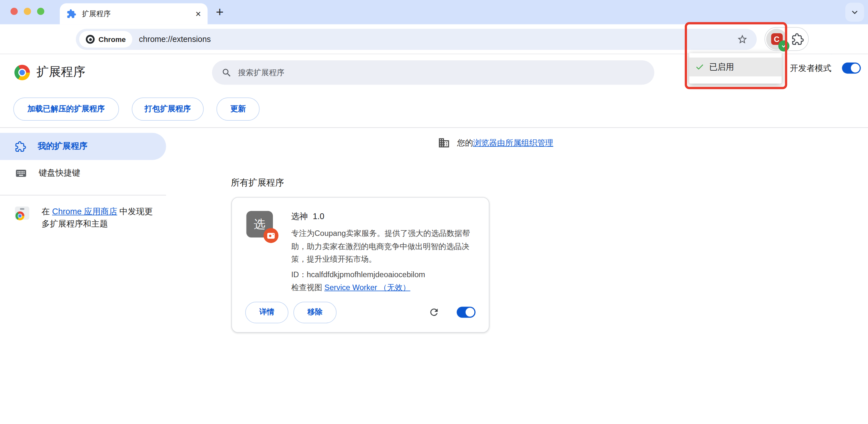 This screenshot has height=424, width=868. What do you see at coordinates (735, 68) in the screenshot?
I see `extension-menu-dropdown: 已启用` at bounding box center [735, 68].